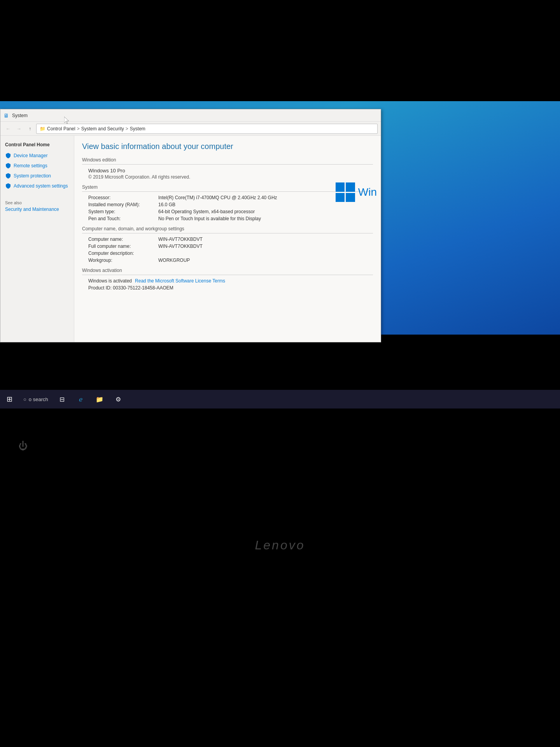  Describe the element at coordinates (123, 239) in the screenshot. I see `computer-name-label: Computer name:` at that location.